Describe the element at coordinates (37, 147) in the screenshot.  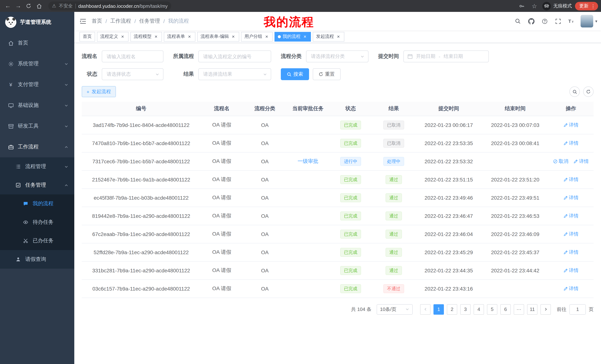
I see `sidebar-item: 工作流程` at that location.